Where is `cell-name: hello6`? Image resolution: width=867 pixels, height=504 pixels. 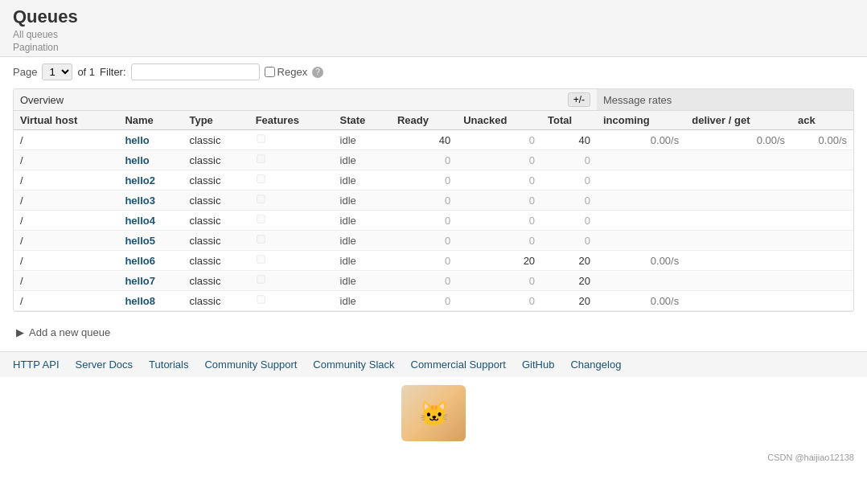 cell-name: hello6 is located at coordinates (150, 260).